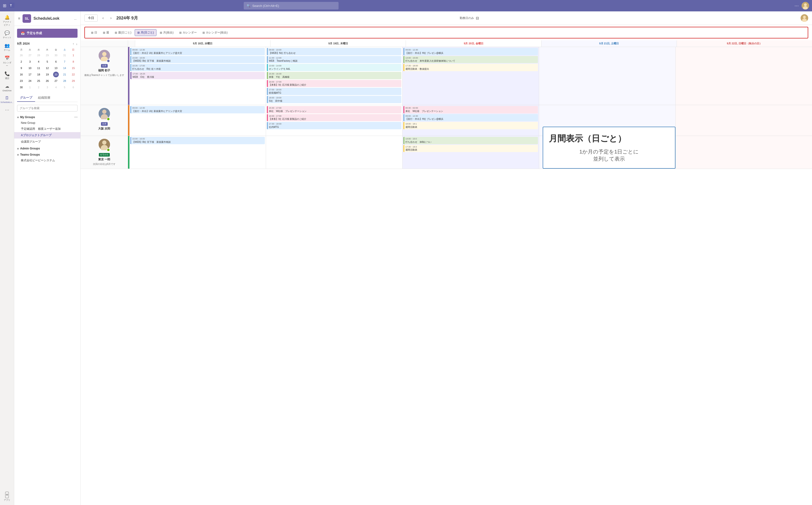 This screenshot has height=505, width=812. I want to click on view-tab-calendar: ⊞ カレンダー, so click(188, 33).